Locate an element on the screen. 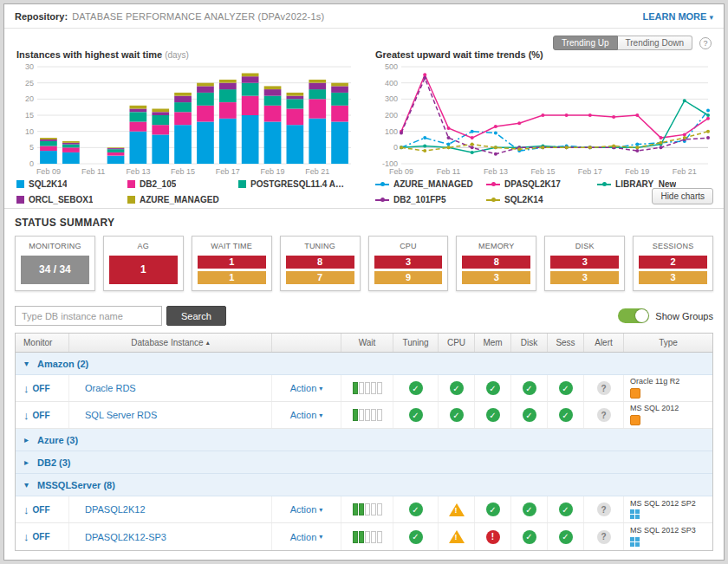  status-count-red: 1 is located at coordinates (232, 262).